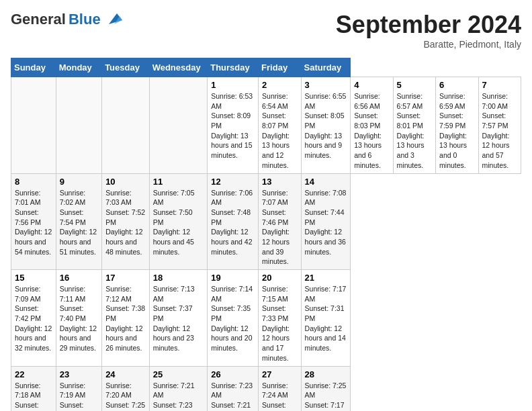  I want to click on day-number: 6, so click(457, 85).